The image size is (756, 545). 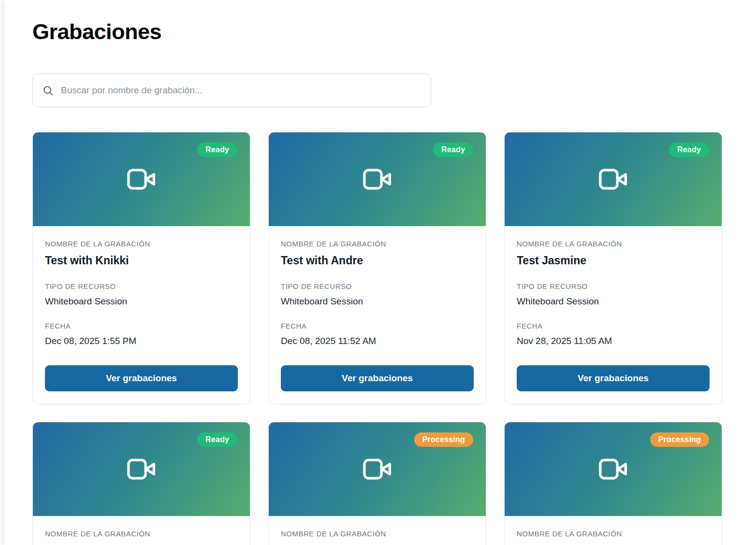 What do you see at coordinates (141, 483) in the screenshot?
I see `recording-card: Ready NOMBRE DE LA GRABACIÓN TIPO DE REC…` at bounding box center [141, 483].